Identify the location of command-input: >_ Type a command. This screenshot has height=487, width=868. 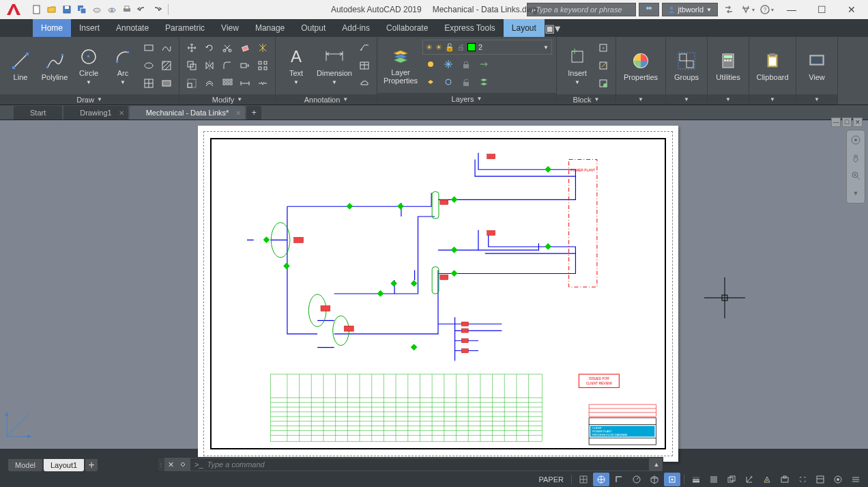
(420, 464).